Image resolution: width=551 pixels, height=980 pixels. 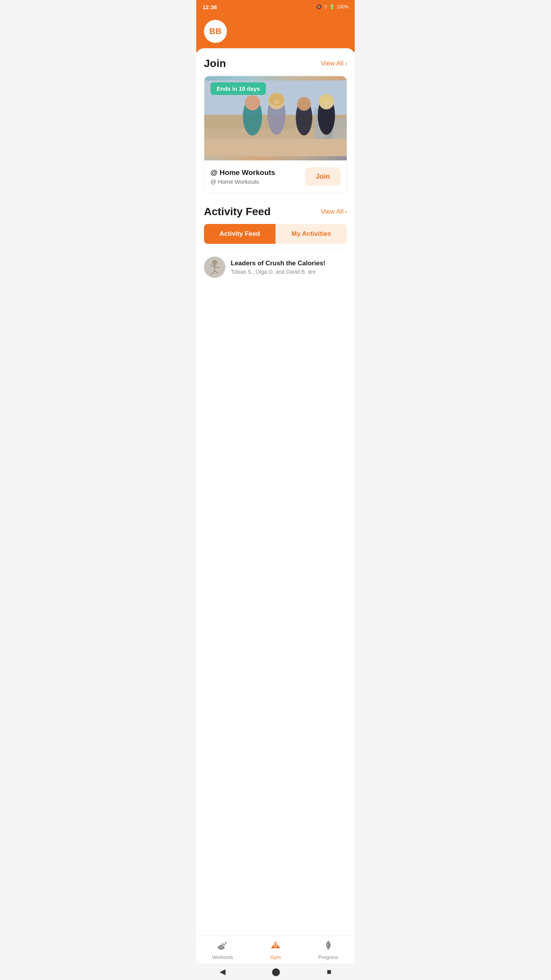 I want to click on activity-chevron-icon: ›, so click(x=346, y=212).